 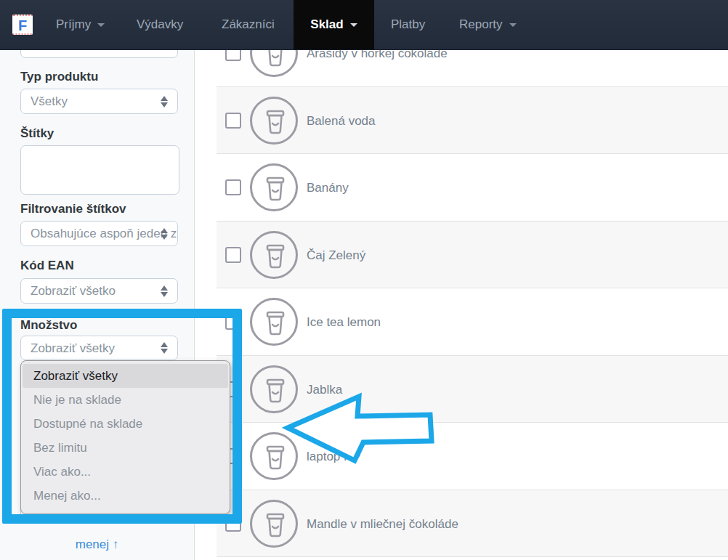 I want to click on tag-filtering-select: Obsahujúce aspoň jeden z, so click(x=99, y=234).